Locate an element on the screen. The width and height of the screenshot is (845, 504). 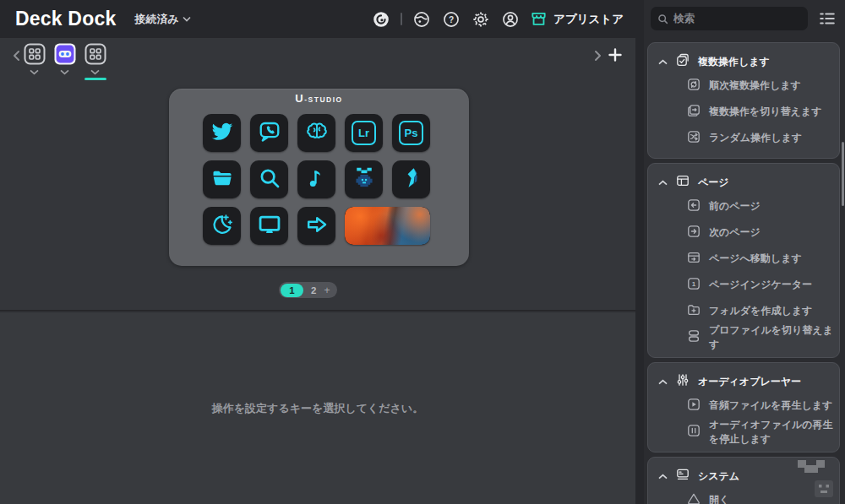
search-input is located at coordinates (733, 19).